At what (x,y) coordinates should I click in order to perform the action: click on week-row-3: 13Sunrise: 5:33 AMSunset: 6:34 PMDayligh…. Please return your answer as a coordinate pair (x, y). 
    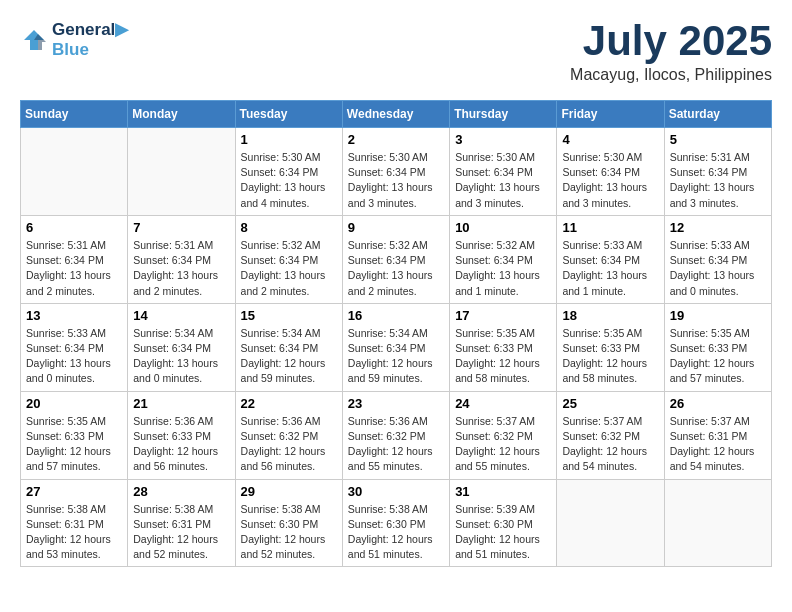
    Looking at the image, I should click on (396, 347).